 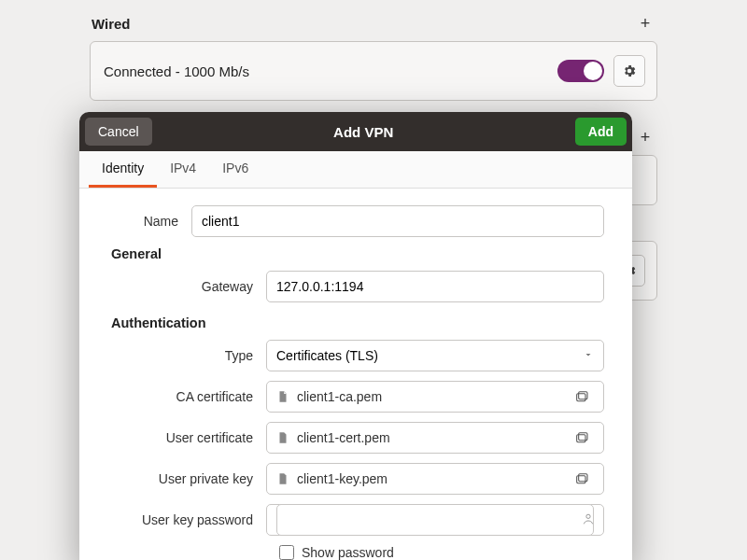 What do you see at coordinates (435, 520) in the screenshot?
I see `user-key-pw-input` at bounding box center [435, 520].